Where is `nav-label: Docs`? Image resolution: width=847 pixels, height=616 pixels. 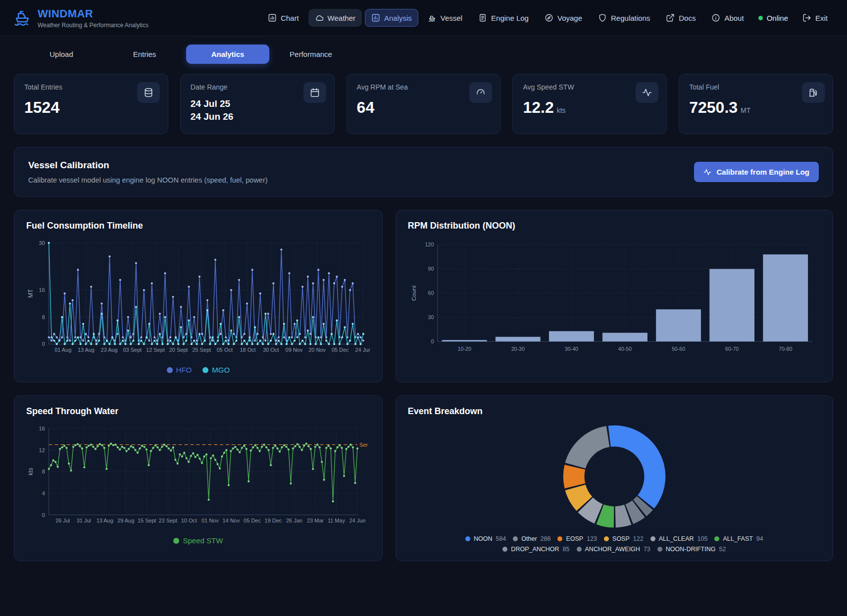
nav-label: Docs is located at coordinates (687, 18).